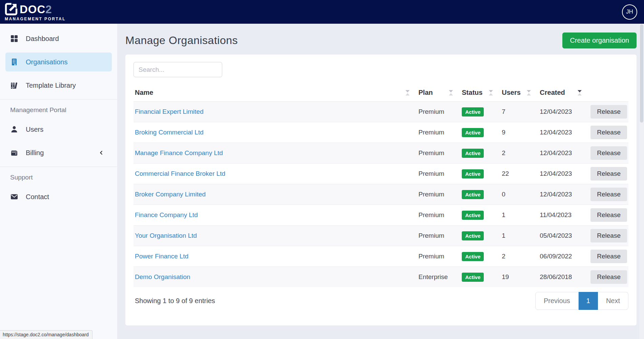  Describe the element at coordinates (59, 85) in the screenshot. I see `sidebar-item-template-library: Template Library` at that location.